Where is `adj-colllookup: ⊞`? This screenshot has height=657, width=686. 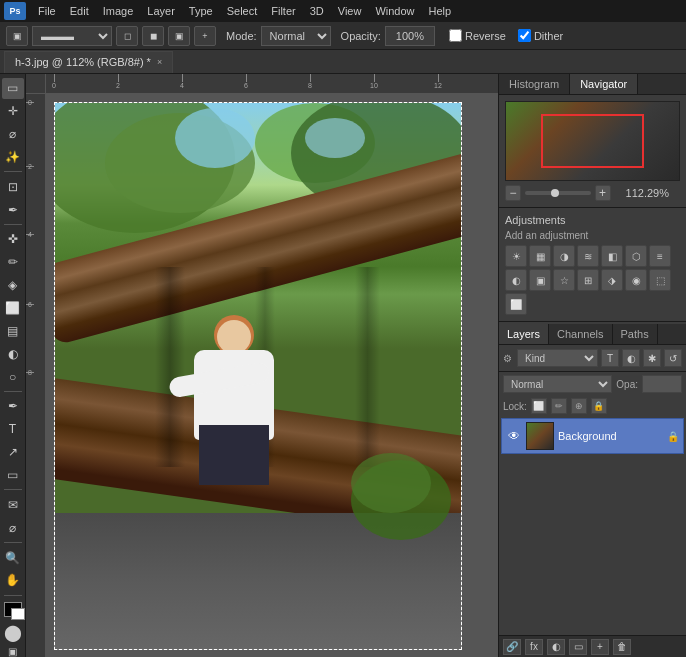 adj-colllookup: ⊞ is located at coordinates (588, 280).